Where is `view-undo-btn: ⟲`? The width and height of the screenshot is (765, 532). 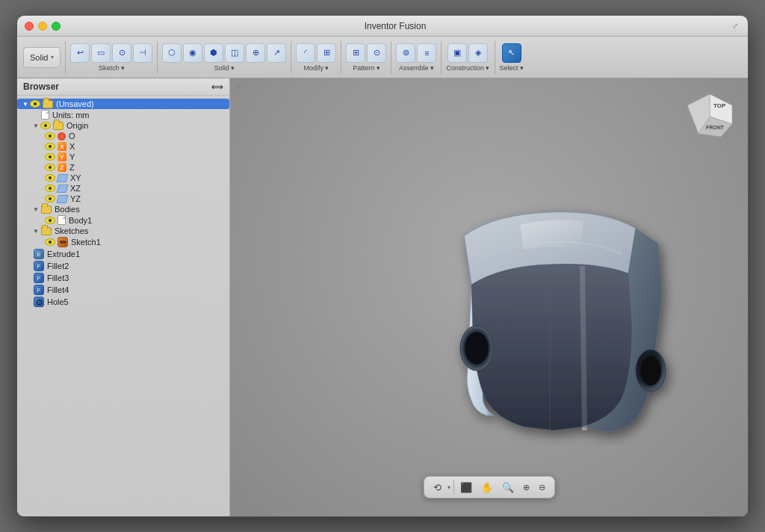 view-undo-btn: ⟲ is located at coordinates (438, 487).